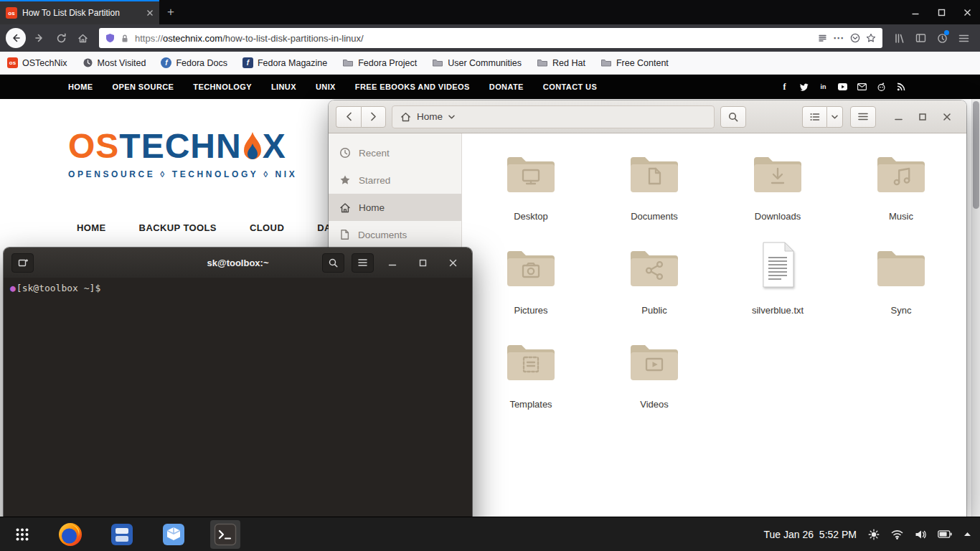 This screenshot has height=551, width=980. I want to click on new-tab-button, so click(23, 263).